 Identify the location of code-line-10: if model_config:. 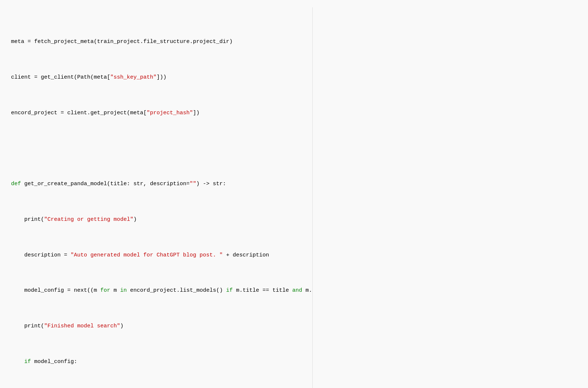
(158, 362).